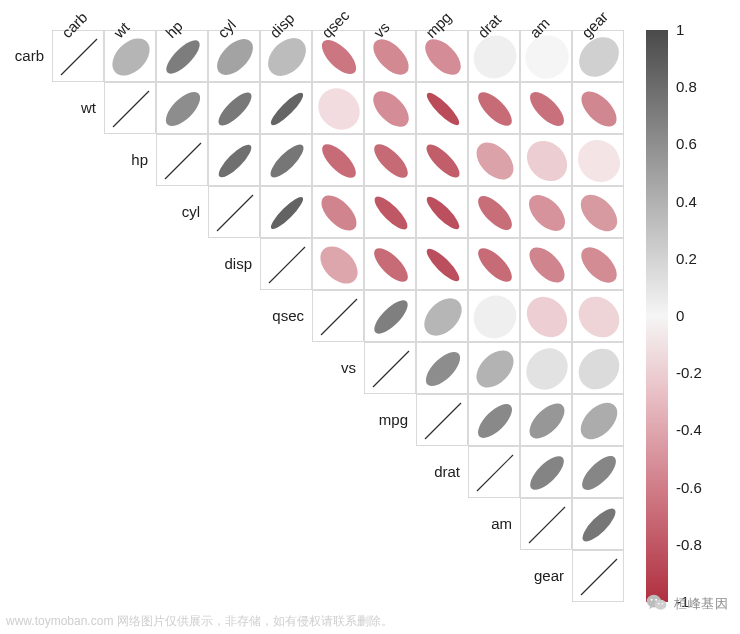  I want to click on row-label: gear, so click(540, 576).